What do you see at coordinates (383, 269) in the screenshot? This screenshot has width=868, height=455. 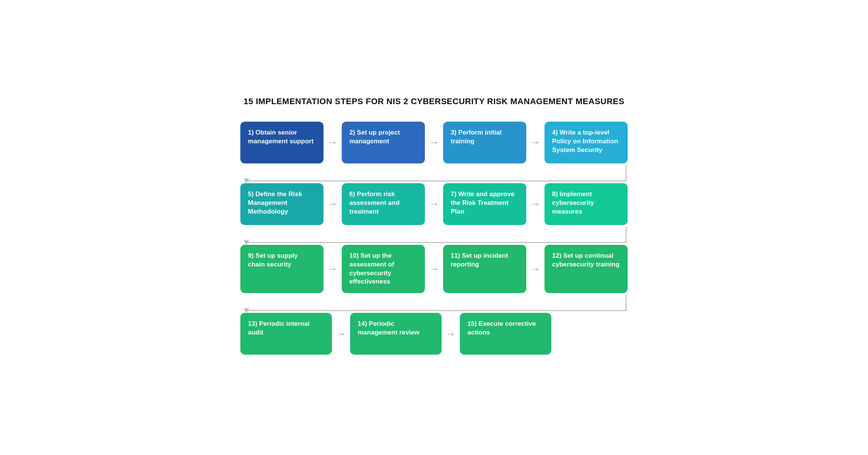 I see `step-10: 10) Set up the assessment of cybersecuri…` at bounding box center [383, 269].